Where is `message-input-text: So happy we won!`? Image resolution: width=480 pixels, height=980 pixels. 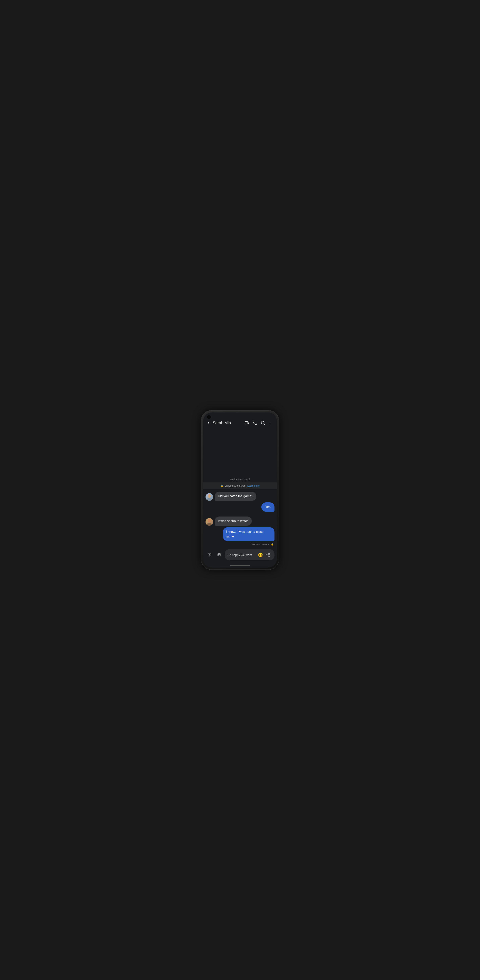 message-input-text: So happy we won! is located at coordinates (242, 555).